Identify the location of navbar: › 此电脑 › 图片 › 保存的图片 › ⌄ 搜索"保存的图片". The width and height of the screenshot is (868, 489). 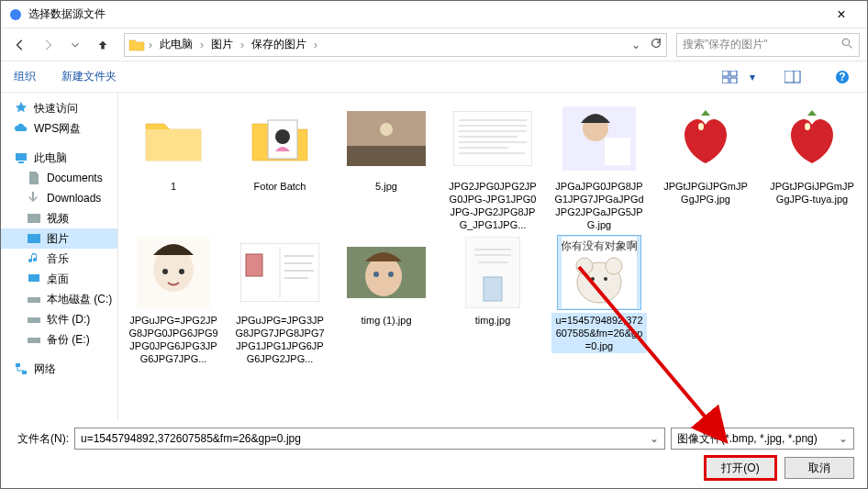
(434, 45).